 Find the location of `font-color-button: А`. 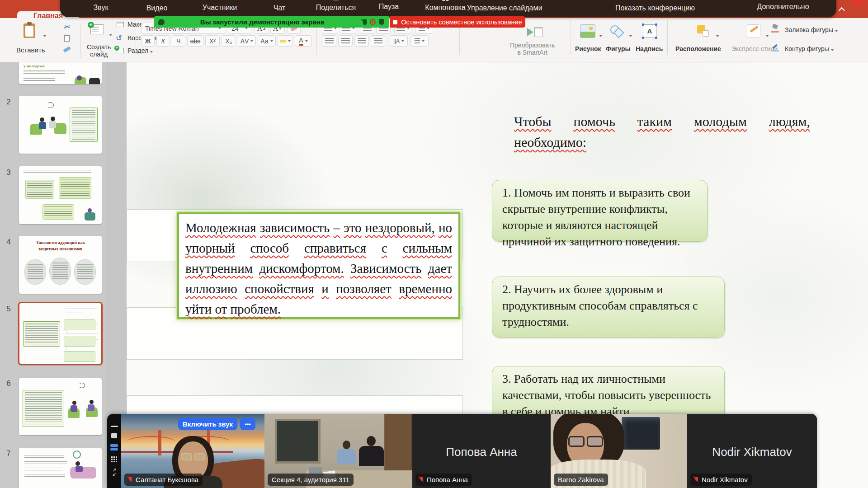

font-color-button: А is located at coordinates (303, 41).